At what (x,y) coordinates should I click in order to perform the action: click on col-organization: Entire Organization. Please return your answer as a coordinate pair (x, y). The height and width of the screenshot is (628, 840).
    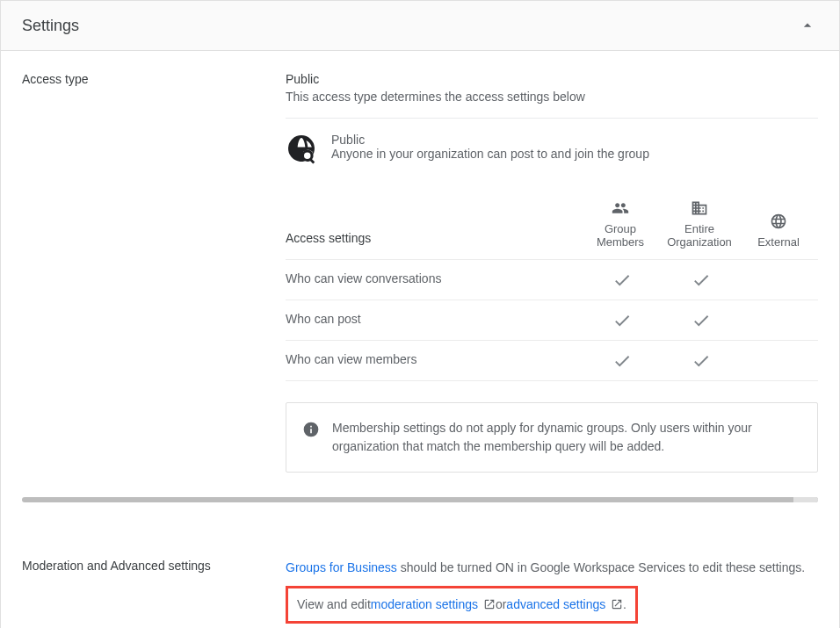
    Looking at the image, I should click on (699, 224).